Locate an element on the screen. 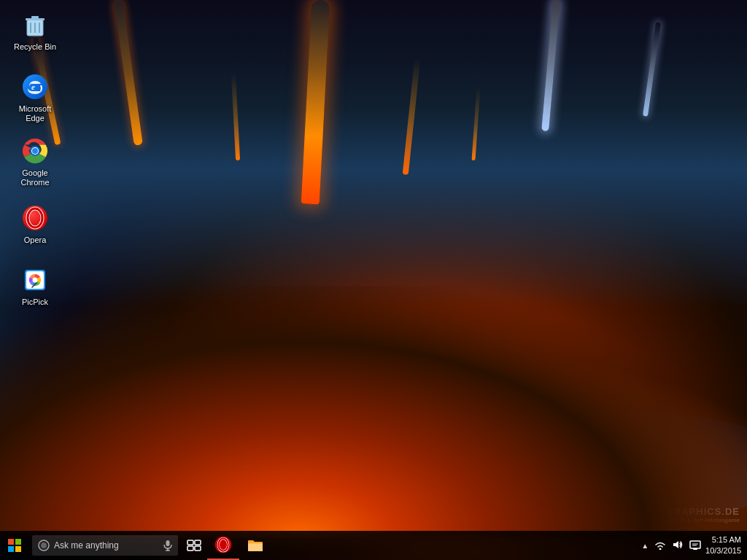 The height and width of the screenshot is (560, 747). recycle-bin-icon is located at coordinates (35, 25).